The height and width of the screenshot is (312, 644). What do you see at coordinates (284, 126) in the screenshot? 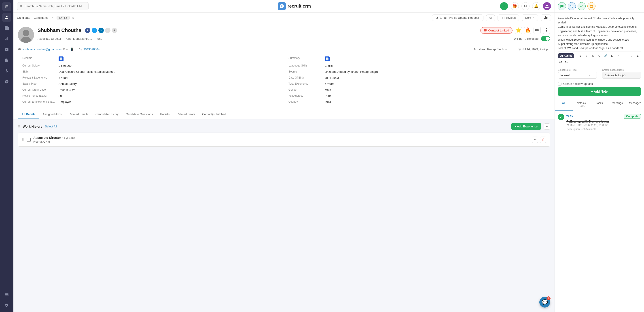
I see `section-header: Work History Select All + Add Experience` at bounding box center [284, 126].